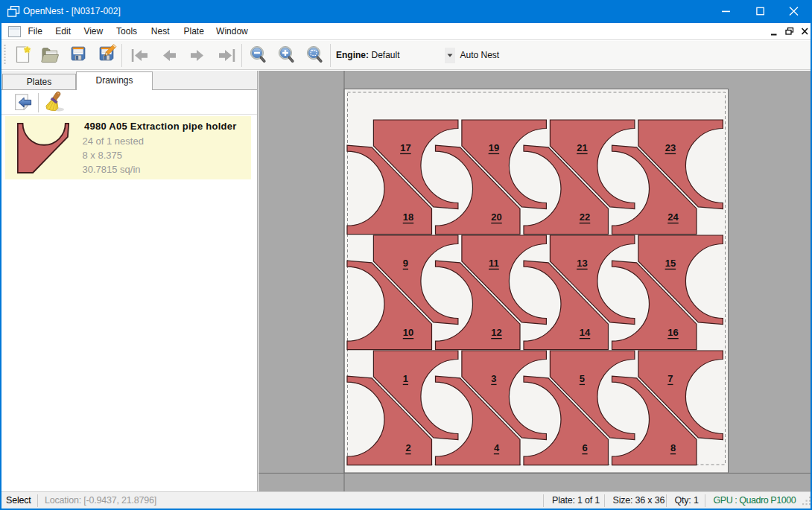 The image size is (812, 510). What do you see at coordinates (408, 448) in the screenshot?
I see `svg-text: 2` at bounding box center [408, 448].